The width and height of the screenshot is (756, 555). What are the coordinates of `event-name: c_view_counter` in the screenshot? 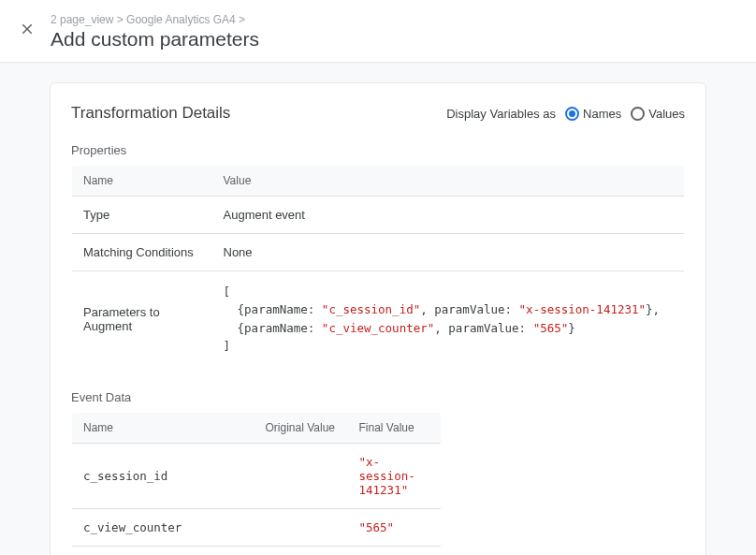 It's located at (163, 527).